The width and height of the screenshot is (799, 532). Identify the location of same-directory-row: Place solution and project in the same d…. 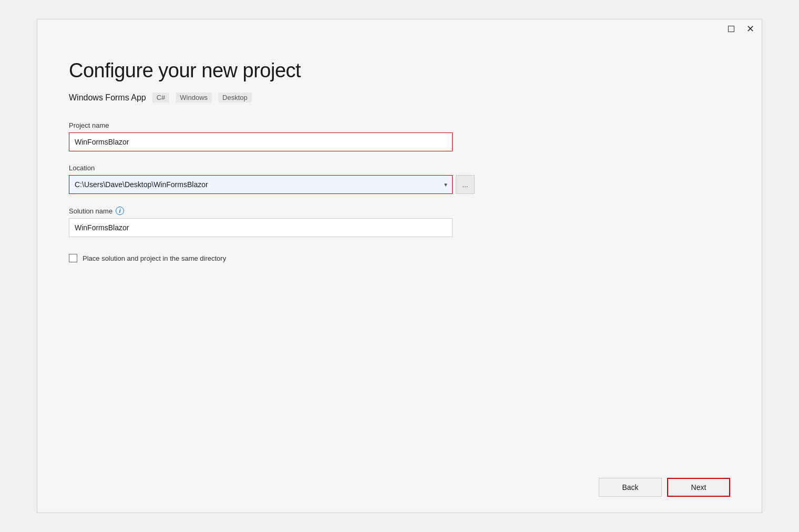
(400, 258).